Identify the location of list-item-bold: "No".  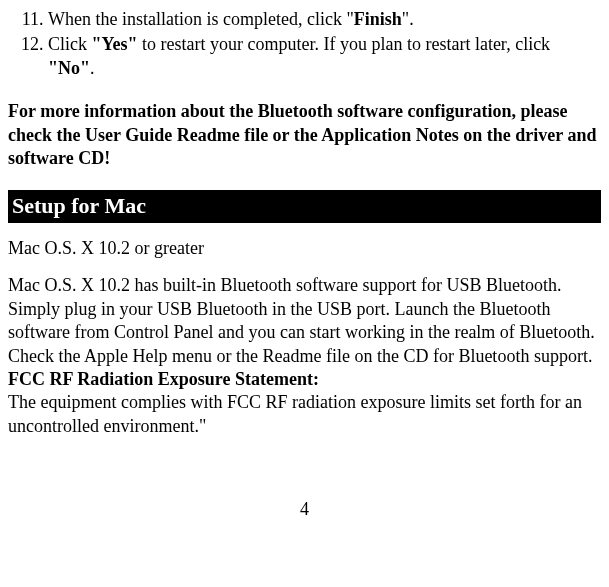
(69, 68).